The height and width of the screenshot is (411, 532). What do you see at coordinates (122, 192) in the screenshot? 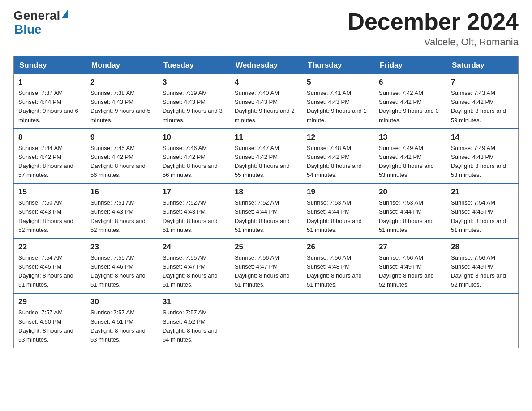
I see `day-number: 16` at bounding box center [122, 192].